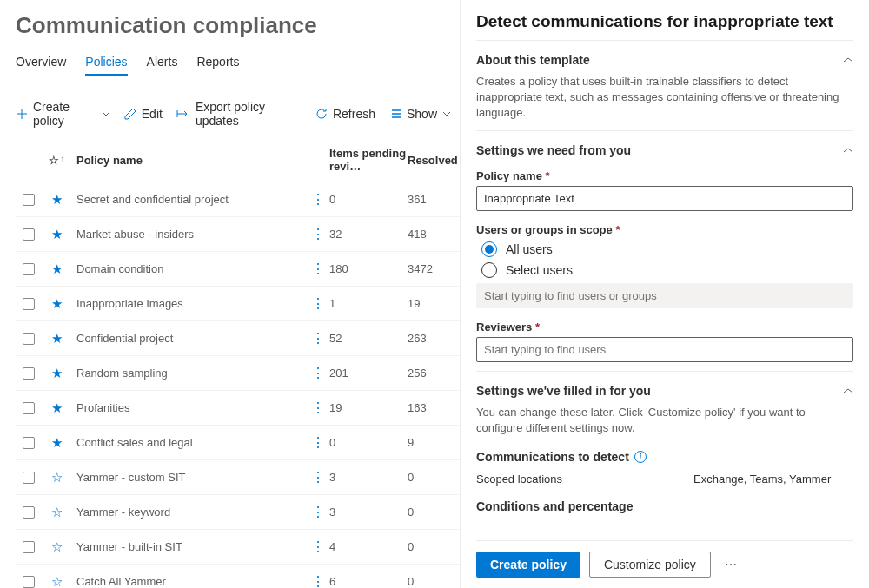 Image resolution: width=869 pixels, height=588 pixels. What do you see at coordinates (665, 198) in the screenshot?
I see `policy-name-input` at bounding box center [665, 198].